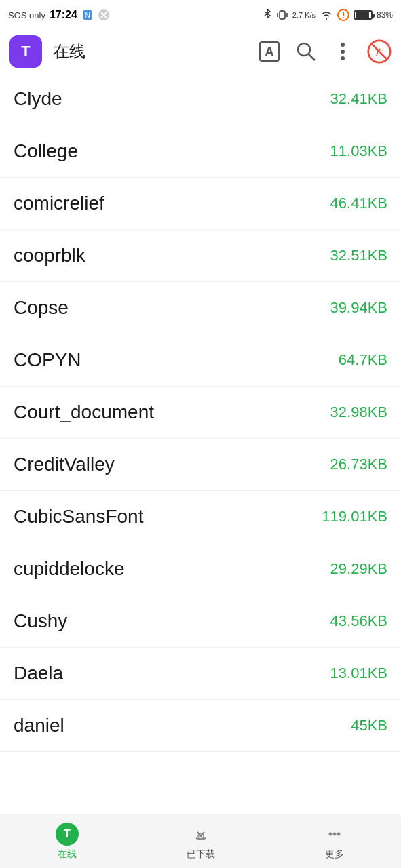  What do you see at coordinates (201, 361) in the screenshot?
I see `font-list-item: COPYN 64.7KB` at bounding box center [201, 361].